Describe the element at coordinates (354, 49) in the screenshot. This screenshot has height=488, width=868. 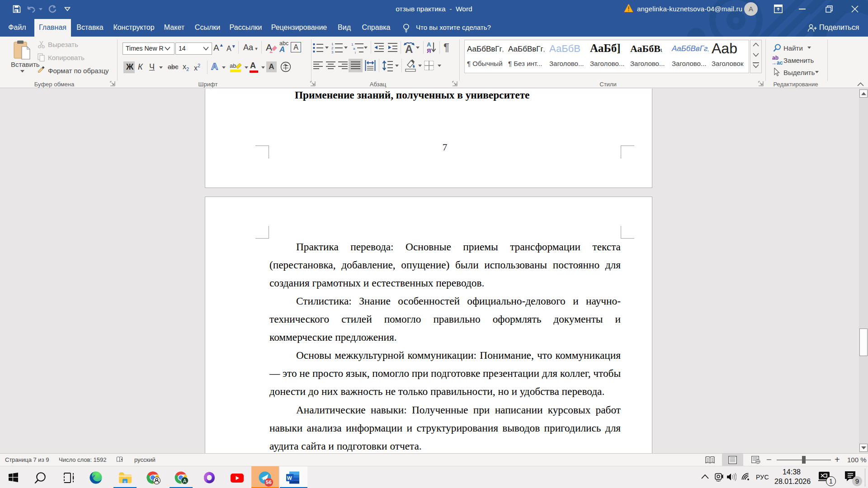
I see `svg-text: a` at that location.